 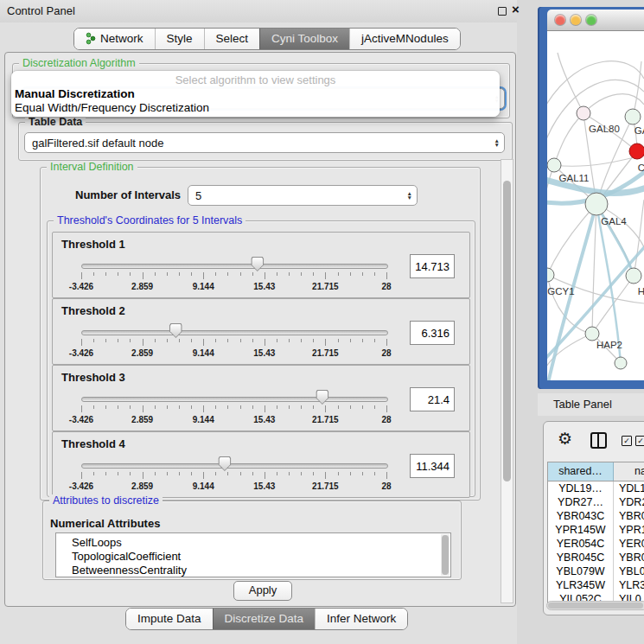 What do you see at coordinates (502, 11) in the screenshot?
I see `float-icon` at bounding box center [502, 11].